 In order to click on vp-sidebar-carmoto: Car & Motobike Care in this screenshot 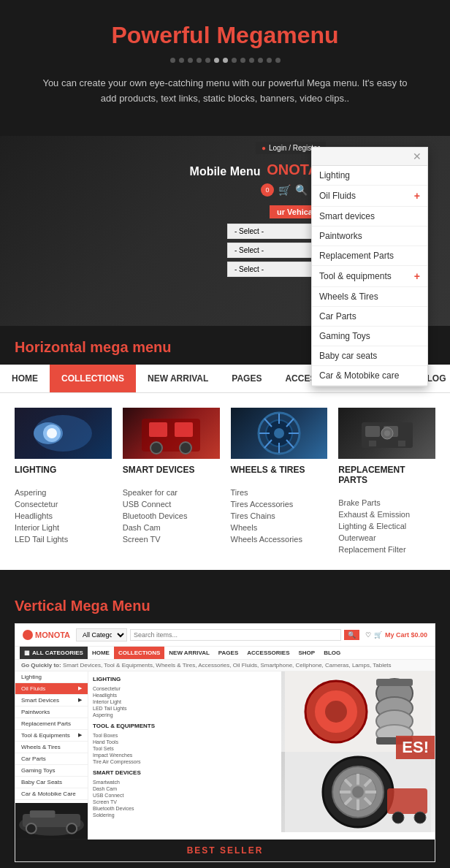, I will do `click(51, 794)`.